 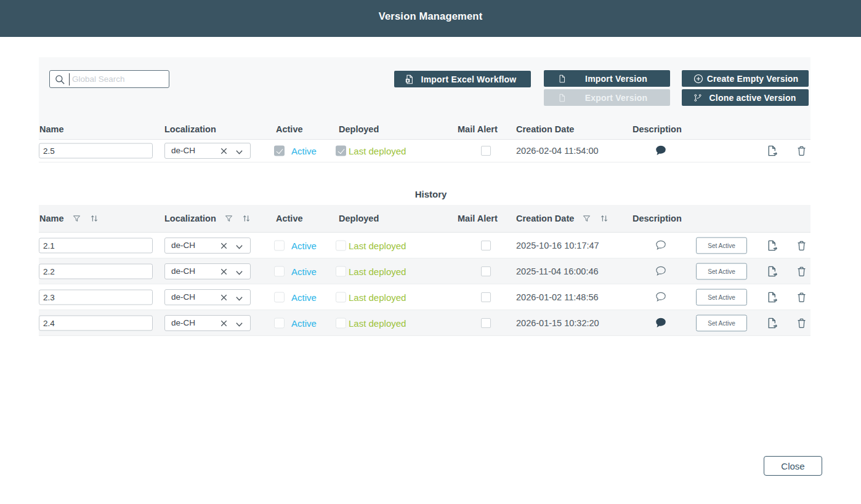 What do you see at coordinates (110, 79) in the screenshot?
I see `global-search-box` at bounding box center [110, 79].